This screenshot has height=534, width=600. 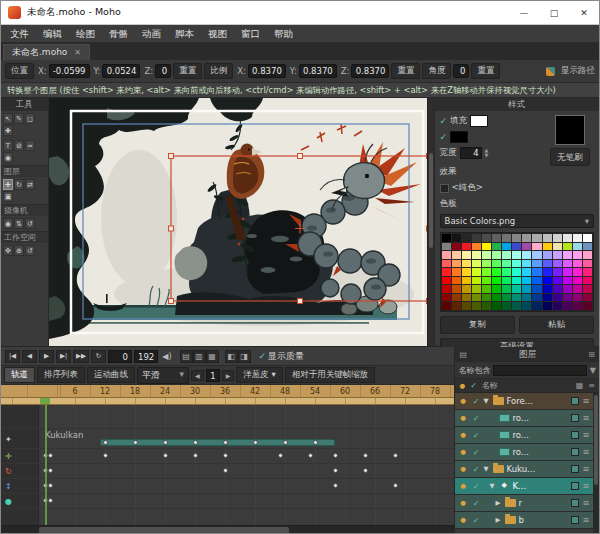 I want to click on interval-increment: ▶, so click(x=228, y=376).